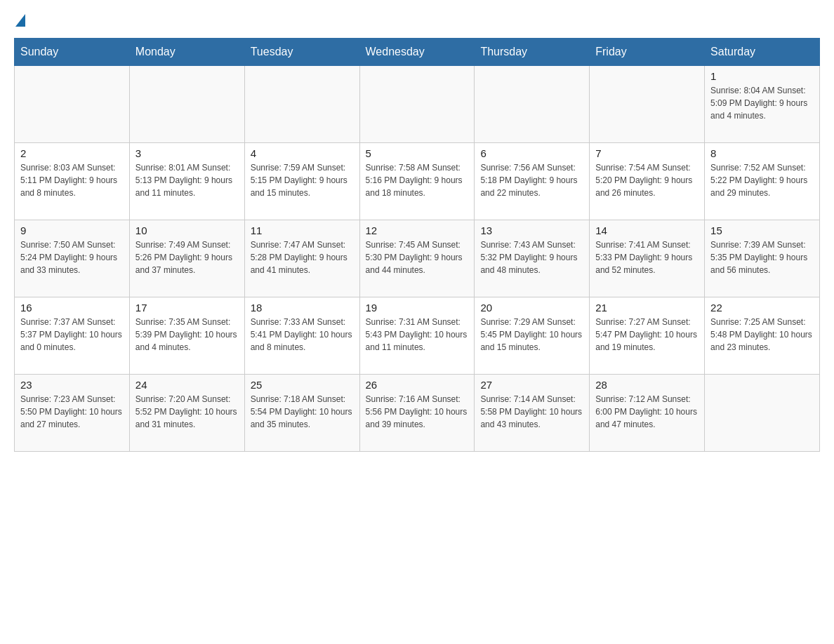 The width and height of the screenshot is (834, 644). I want to click on calendar-cell: 28Sunrise: 7:12 AM Sunset: 6:00 PM Dayli…, so click(647, 413).